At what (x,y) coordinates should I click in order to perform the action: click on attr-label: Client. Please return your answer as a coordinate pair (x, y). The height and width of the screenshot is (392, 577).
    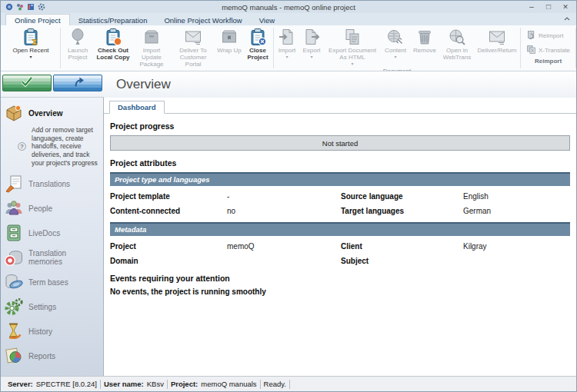
    Looking at the image, I should click on (402, 246).